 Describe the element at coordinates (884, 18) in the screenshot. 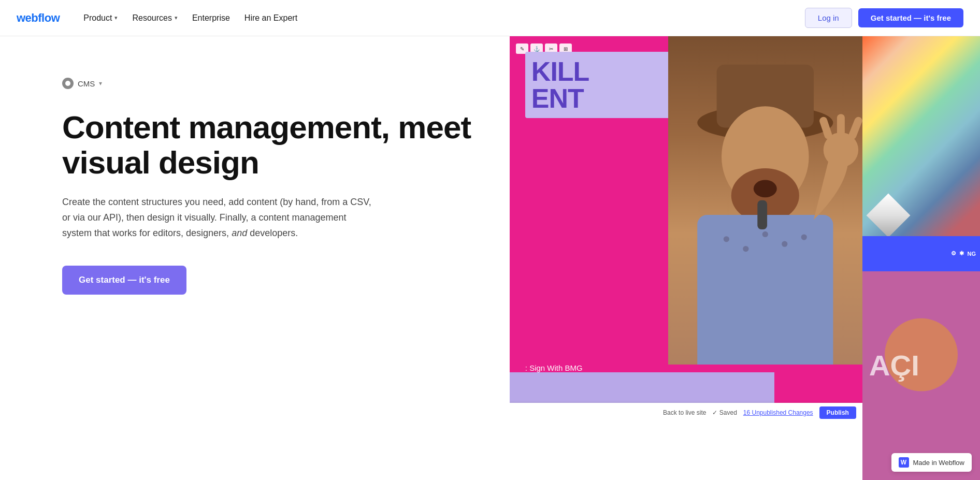

I see `navbar-right: Log in Get started — it's free` at that location.